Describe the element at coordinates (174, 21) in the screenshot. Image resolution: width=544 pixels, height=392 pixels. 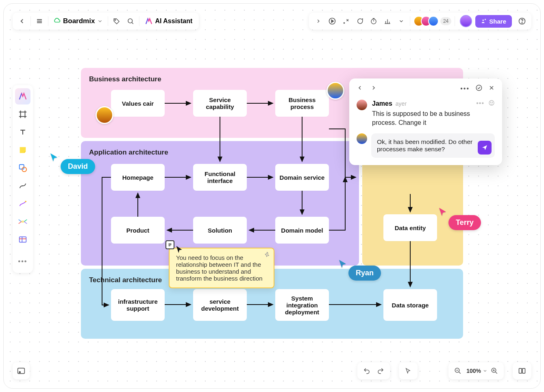
I see `ai-assistant-label: AI Assistant` at that location.